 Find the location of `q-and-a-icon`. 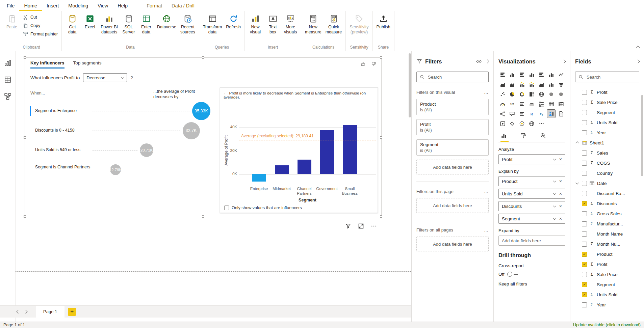

q-and-a-icon is located at coordinates (512, 114).